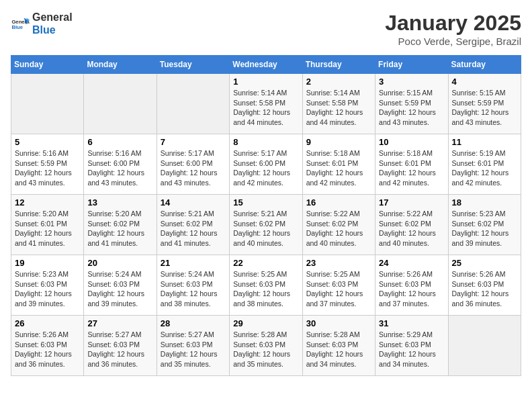 Image resolution: width=532 pixels, height=411 pixels. Describe the element at coordinates (266, 29) in the screenshot. I see `page-header: General Blue General Blue January 2025 P…` at that location.